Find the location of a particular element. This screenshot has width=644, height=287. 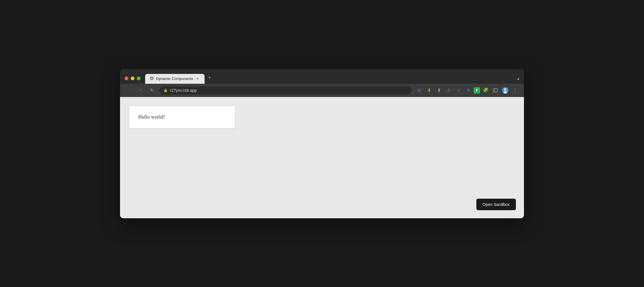

tab-close-button: ✕ is located at coordinates (198, 79).